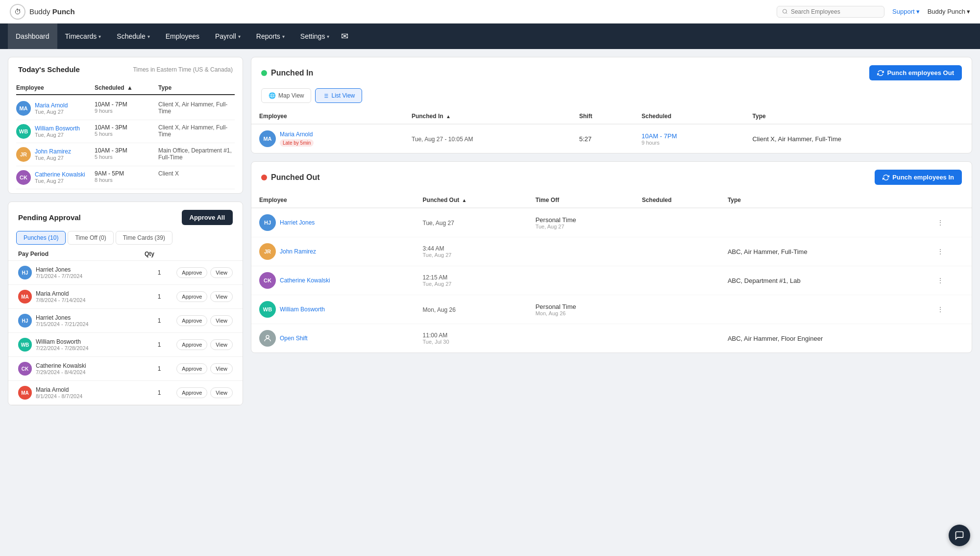  Describe the element at coordinates (207, 218) in the screenshot. I see `approve-all-button: Approve All` at that location.